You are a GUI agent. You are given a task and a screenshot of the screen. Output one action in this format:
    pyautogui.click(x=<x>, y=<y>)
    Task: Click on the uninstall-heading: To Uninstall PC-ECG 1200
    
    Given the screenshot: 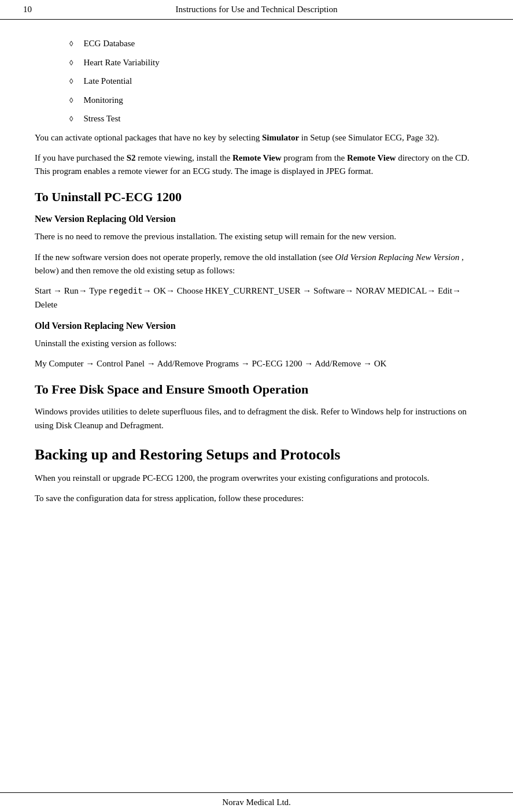 What is the action you would take?
    pyautogui.click(x=257, y=197)
    